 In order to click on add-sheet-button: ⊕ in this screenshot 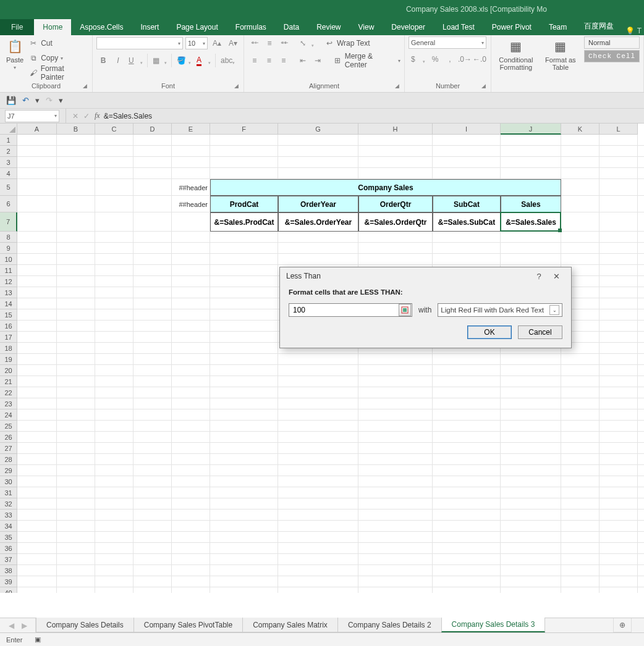, I will do `click(622, 625)`.